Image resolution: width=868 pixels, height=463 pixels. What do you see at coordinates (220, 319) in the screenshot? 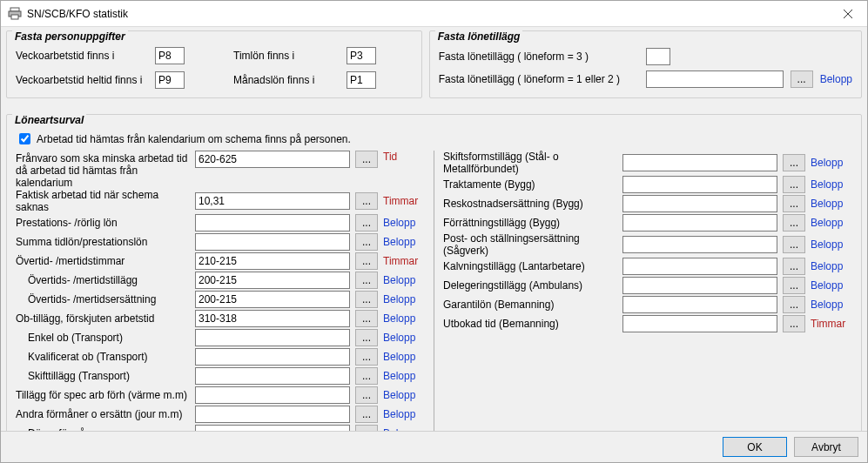
I see `left-row: Ob-tillägg, förskjuten arbetstid...Belop…` at bounding box center [220, 319].